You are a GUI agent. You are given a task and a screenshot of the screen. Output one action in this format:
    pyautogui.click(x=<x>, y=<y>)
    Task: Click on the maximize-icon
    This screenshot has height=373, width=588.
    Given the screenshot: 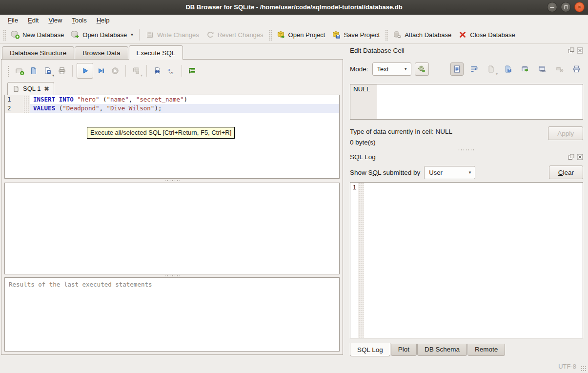 What is the action you would take?
    pyautogui.click(x=566, y=7)
    